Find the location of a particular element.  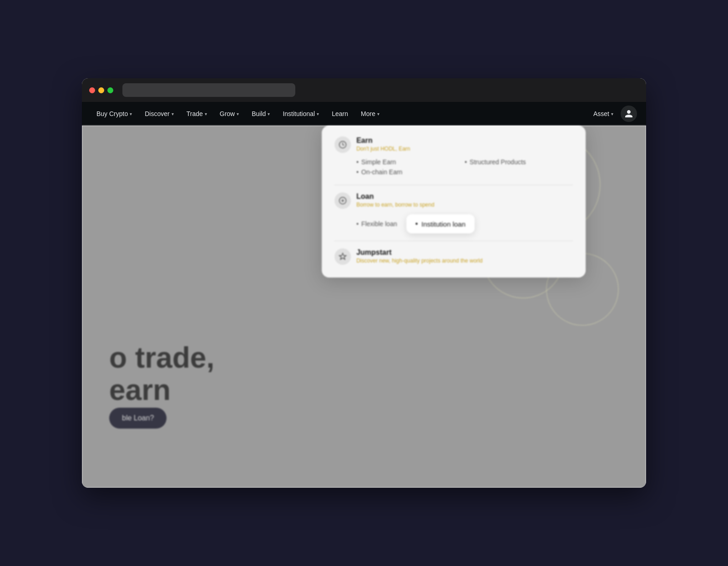

minimize-button is located at coordinates (101, 90).